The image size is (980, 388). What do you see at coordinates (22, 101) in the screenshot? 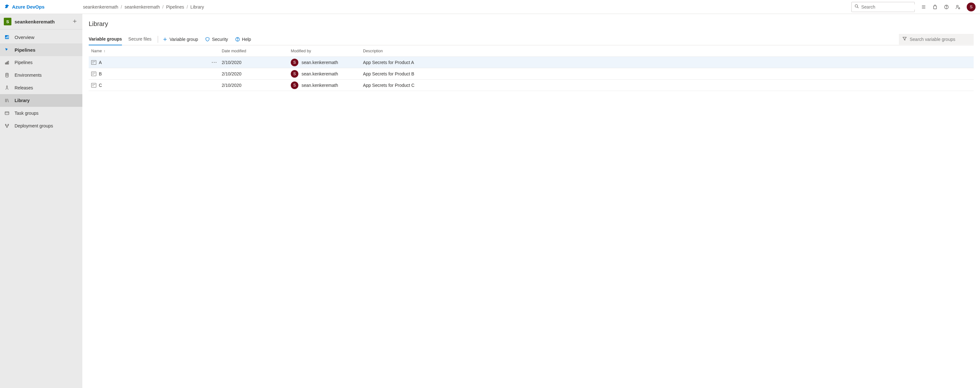
I see `sidebar-item-label: Library` at bounding box center [22, 101].